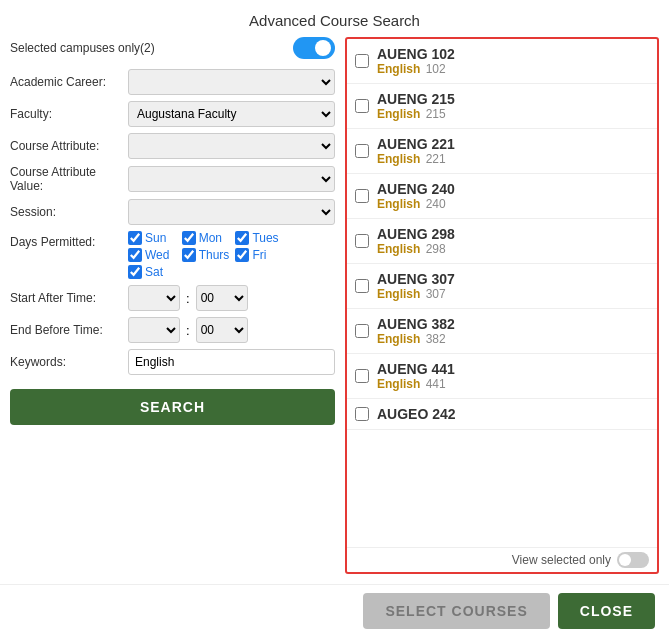 The height and width of the screenshot is (637, 669). Describe the element at coordinates (434, 339) in the screenshot. I see `course-number: 382` at that location.